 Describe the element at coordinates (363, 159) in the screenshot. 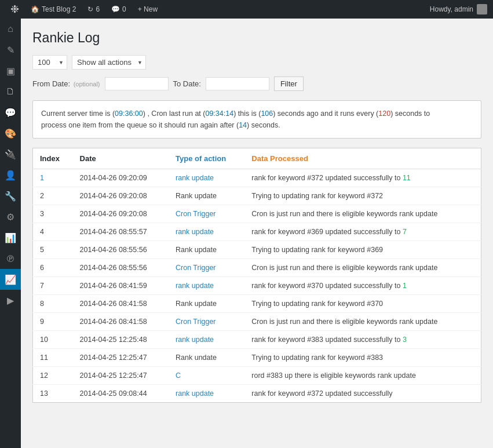

I see `col-header-data: Data Processed` at that location.